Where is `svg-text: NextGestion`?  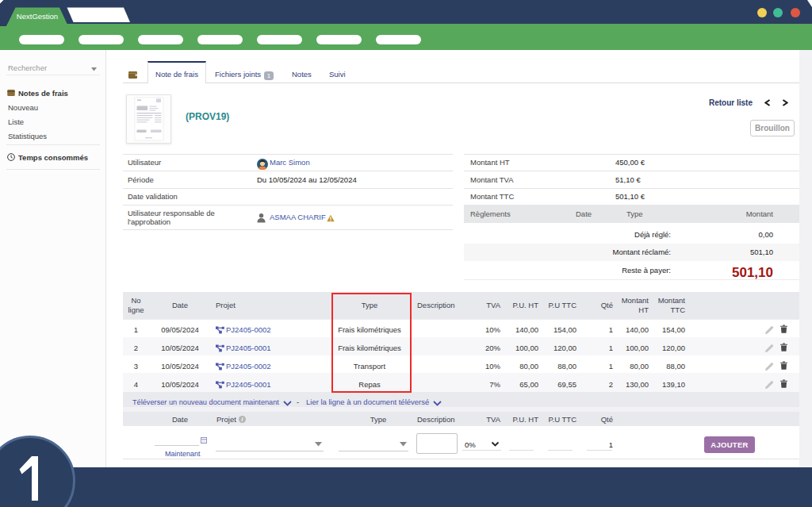 svg-text: NextGestion is located at coordinates (37, 16).